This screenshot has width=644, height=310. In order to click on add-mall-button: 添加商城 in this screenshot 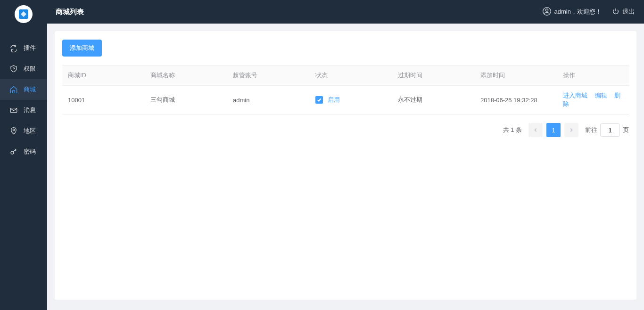, I will do `click(82, 48)`.